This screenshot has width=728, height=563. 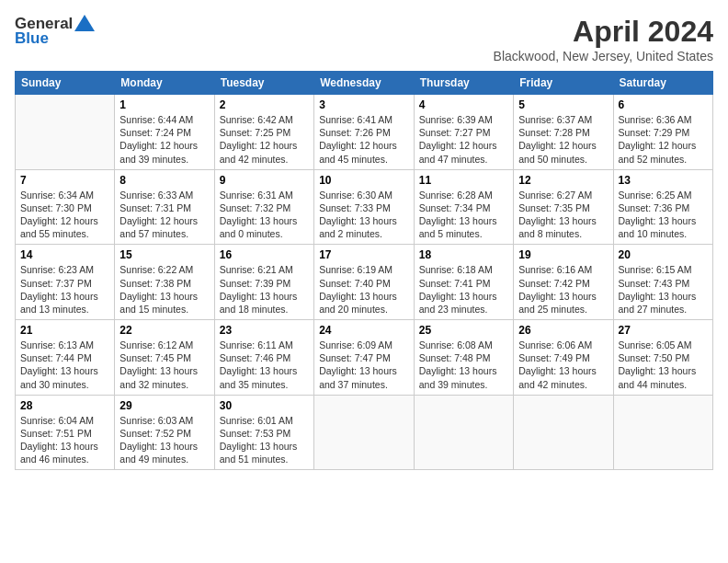 What do you see at coordinates (463, 282) in the screenshot?
I see `calendar-cell: 18Sunrise: 6:18 AM Sunset: 7:41 PM Dayli…` at bounding box center [463, 282].